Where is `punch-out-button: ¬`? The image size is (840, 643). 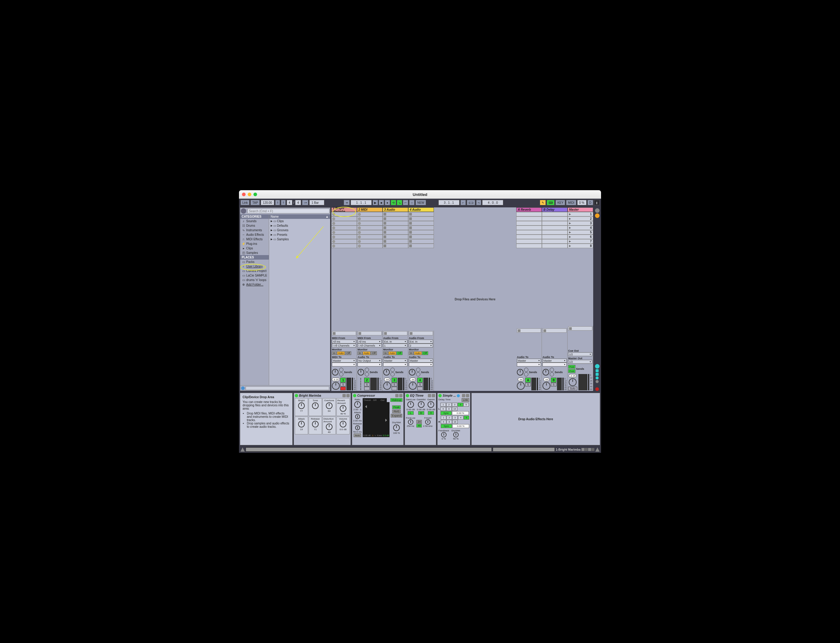 punch-out-button: ¬ is located at coordinates (479, 202).